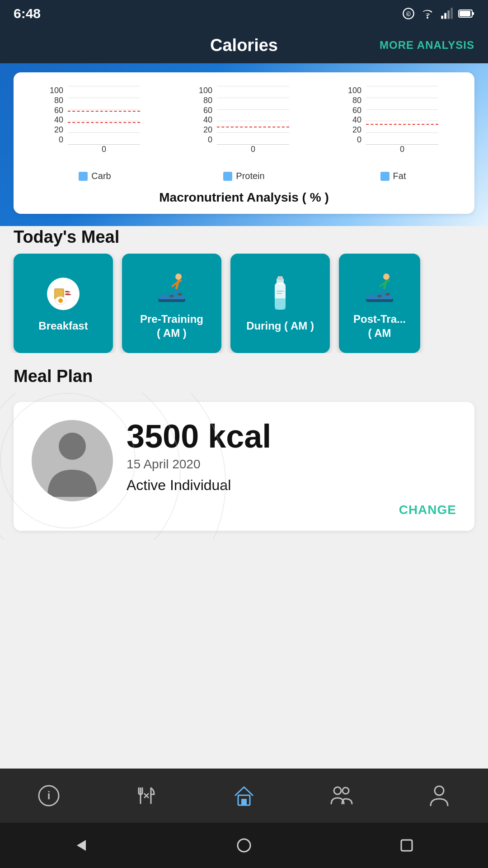 The height and width of the screenshot is (868, 488). What do you see at coordinates (72, 461) in the screenshot?
I see `avatar-silhouette` at bounding box center [72, 461].